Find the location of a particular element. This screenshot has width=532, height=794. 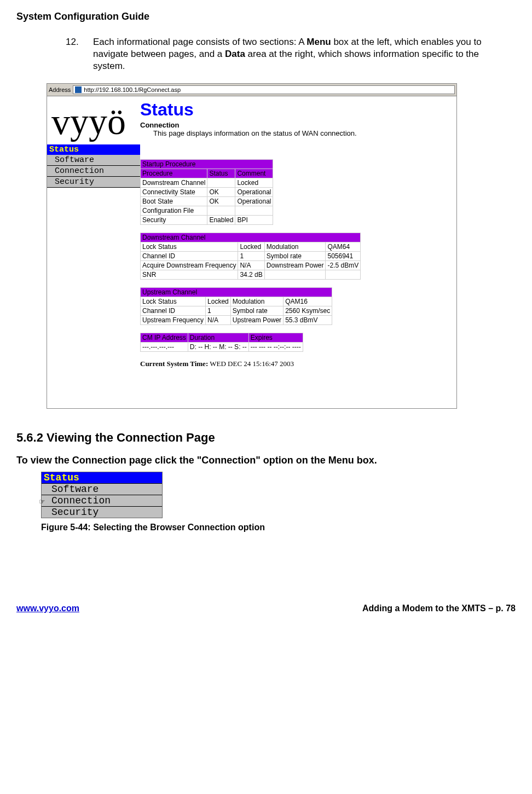

figure-caption: Figure 5-44: Selecting the Browser Conne… is located at coordinates (278, 528).